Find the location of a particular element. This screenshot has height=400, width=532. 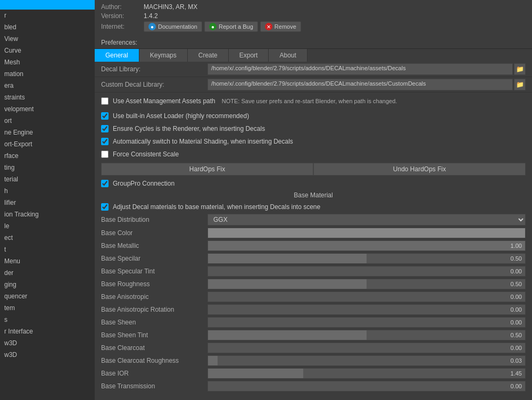

hardops-fix-button: HardOps Fix is located at coordinates (207, 169).